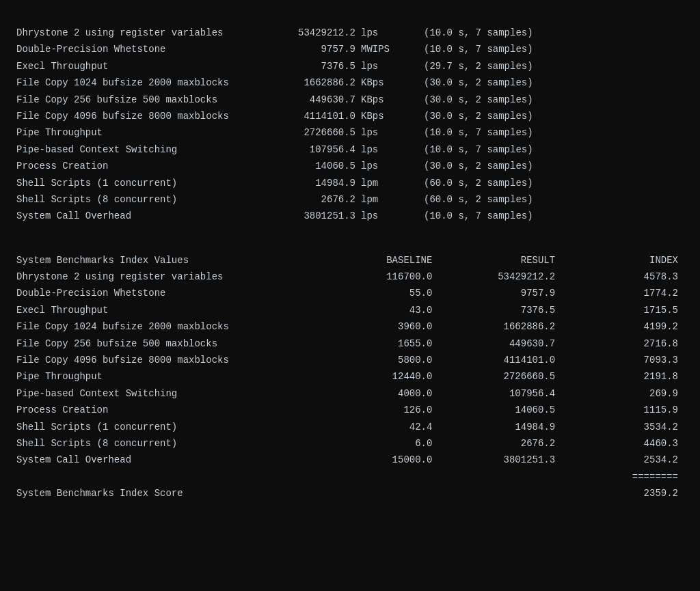  I want to click on bench-row: Process Creation 14060.5 lps (30.0 s, 2 …, so click(350, 166).